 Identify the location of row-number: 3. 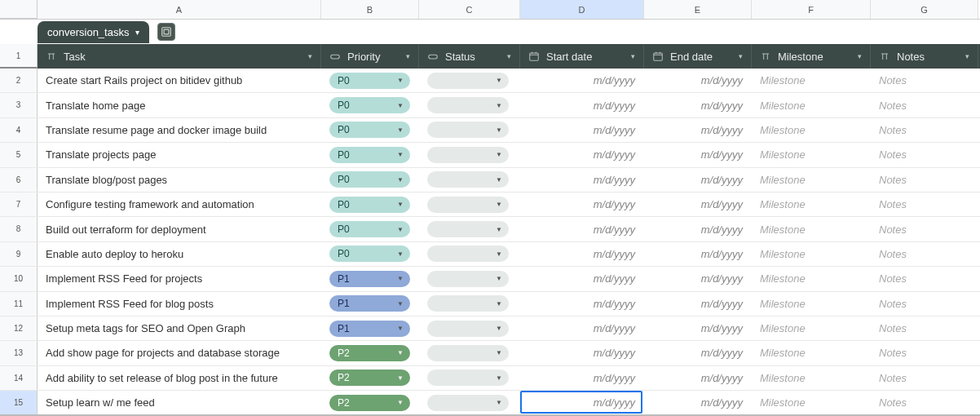
(19, 104).